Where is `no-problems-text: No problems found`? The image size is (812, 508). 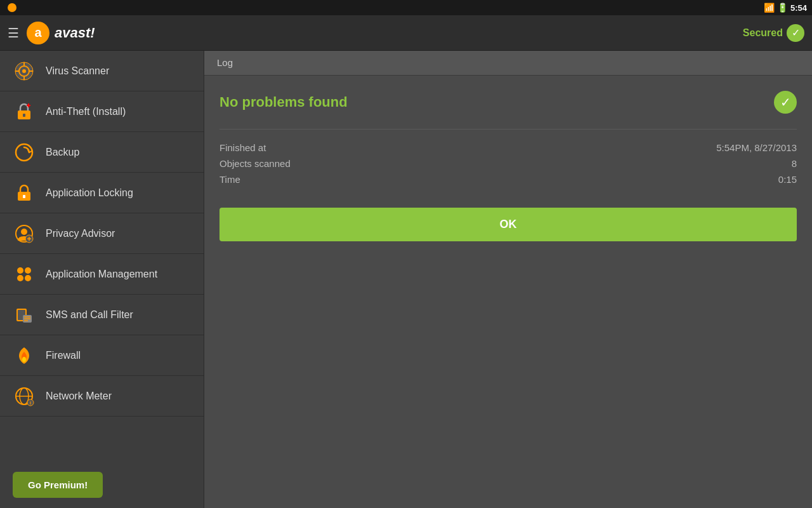 no-problems-text: No problems found is located at coordinates (284, 102).